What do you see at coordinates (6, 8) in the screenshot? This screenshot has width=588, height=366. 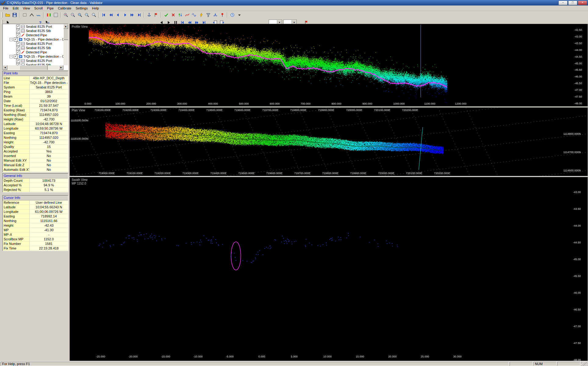 I see `menu-file: File` at bounding box center [6, 8].